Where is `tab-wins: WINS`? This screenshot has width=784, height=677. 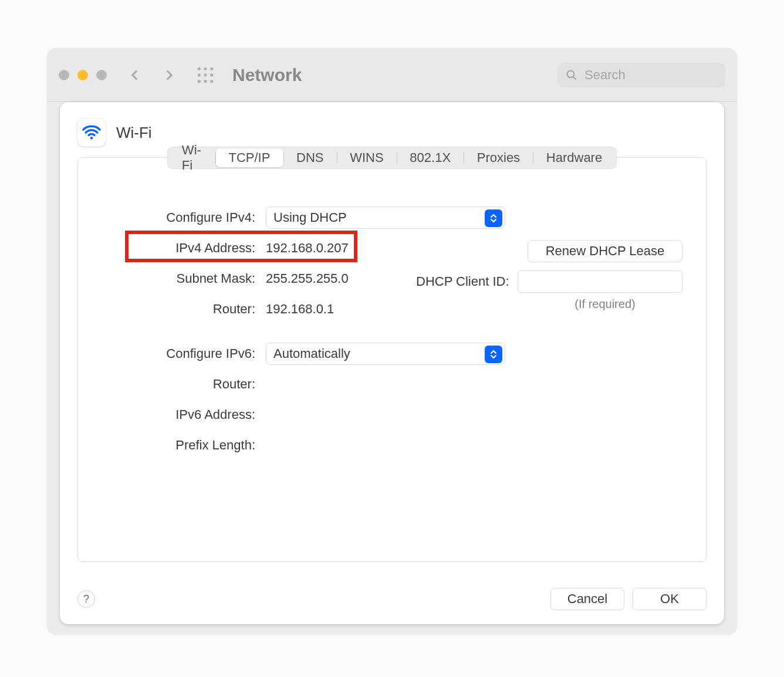 tab-wins: WINS is located at coordinates (366, 158).